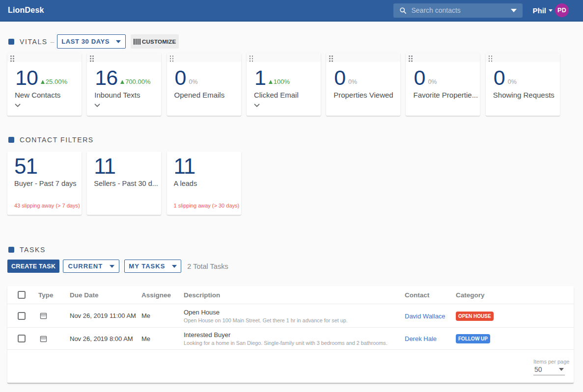 Image resolution: width=583 pixels, height=392 pixels. I want to click on search-dropdown-caret-icon, so click(514, 11).